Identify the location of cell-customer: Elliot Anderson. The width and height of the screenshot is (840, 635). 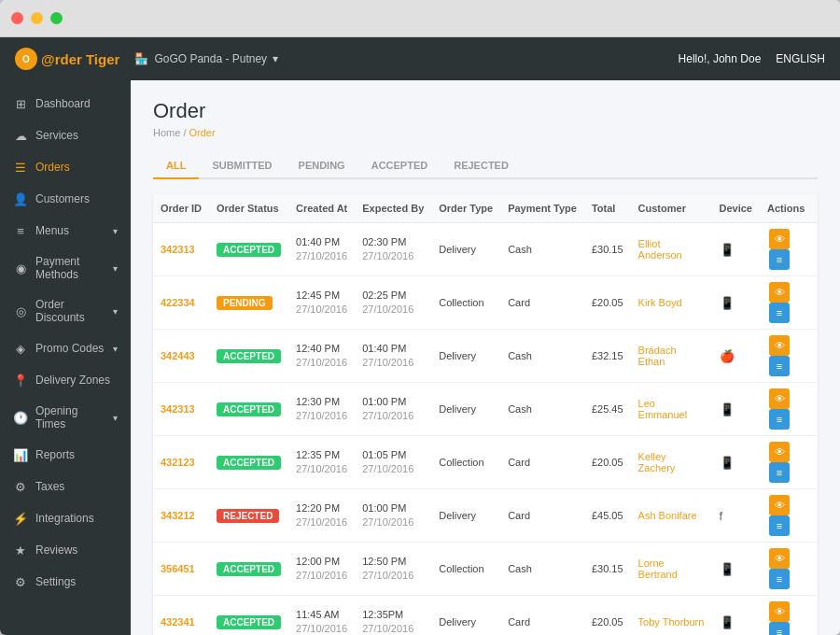
(672, 250).